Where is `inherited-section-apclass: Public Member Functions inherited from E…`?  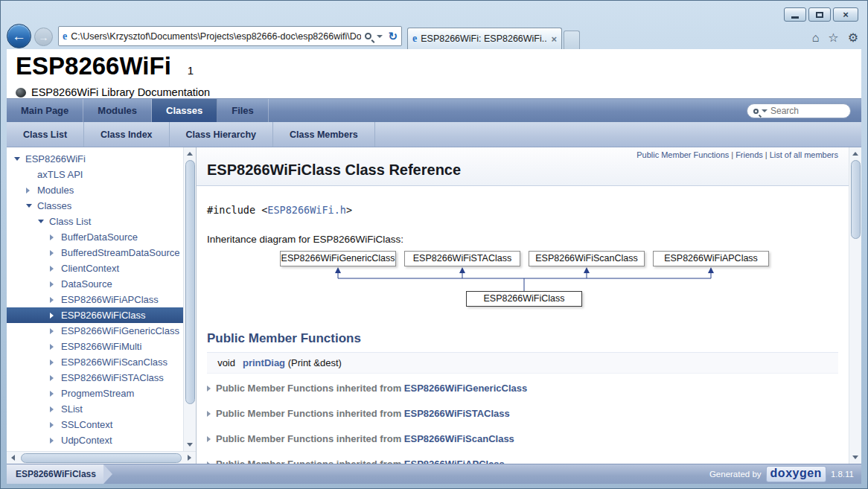
inherited-section-apclass: Public Member Functions inherited from E… is located at coordinates (523, 458).